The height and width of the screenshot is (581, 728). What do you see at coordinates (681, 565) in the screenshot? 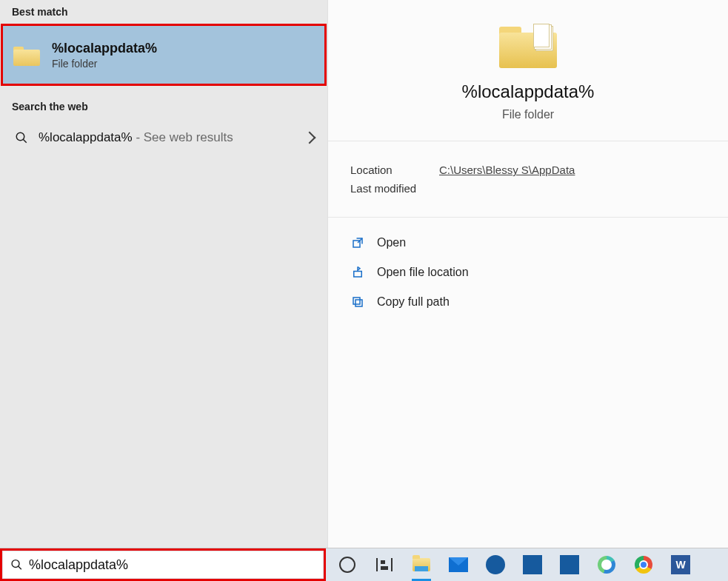
I see `word-icon: W` at bounding box center [681, 565].